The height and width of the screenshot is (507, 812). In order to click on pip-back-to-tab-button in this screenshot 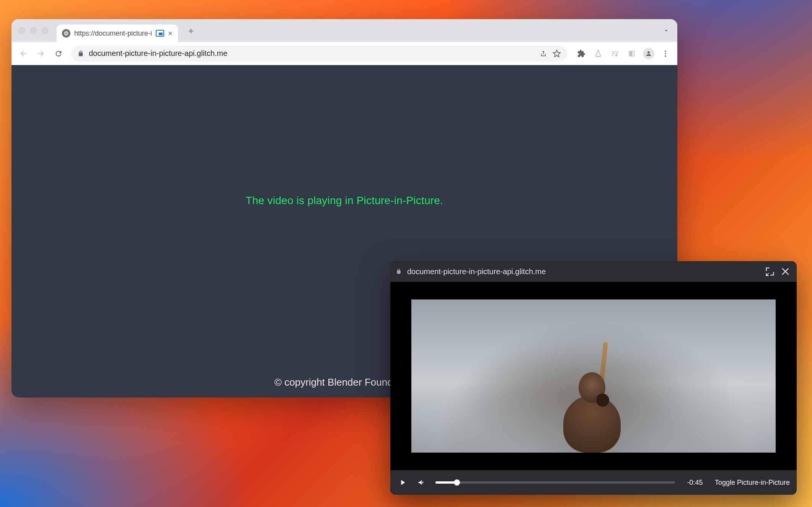, I will do `click(770, 271)`.